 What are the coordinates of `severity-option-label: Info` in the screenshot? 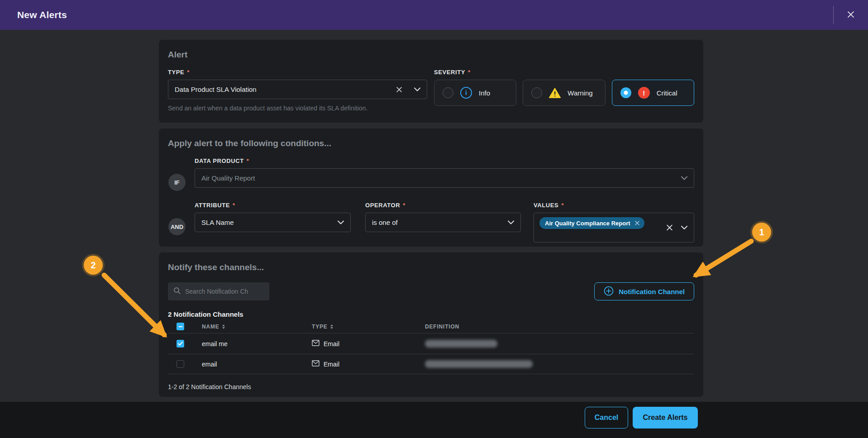 It's located at (484, 93).